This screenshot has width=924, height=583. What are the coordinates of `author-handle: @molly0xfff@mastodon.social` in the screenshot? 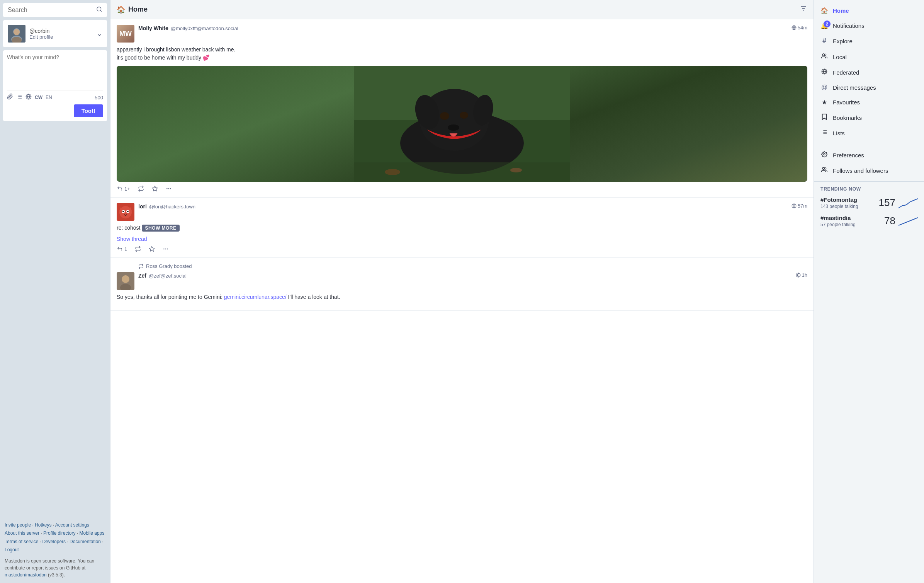 It's located at (205, 29).